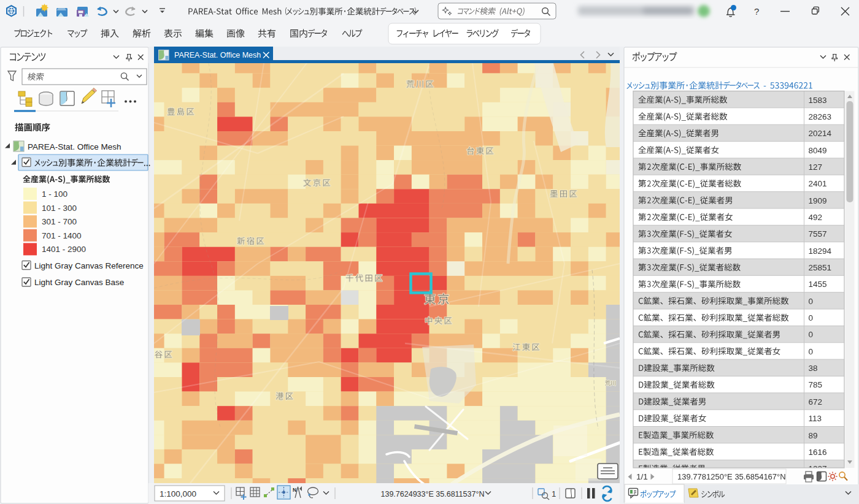 Image resolution: width=859 pixels, height=504 pixels. Describe the element at coordinates (820, 267) in the screenshot. I see `svg-text: 25851` at that location.